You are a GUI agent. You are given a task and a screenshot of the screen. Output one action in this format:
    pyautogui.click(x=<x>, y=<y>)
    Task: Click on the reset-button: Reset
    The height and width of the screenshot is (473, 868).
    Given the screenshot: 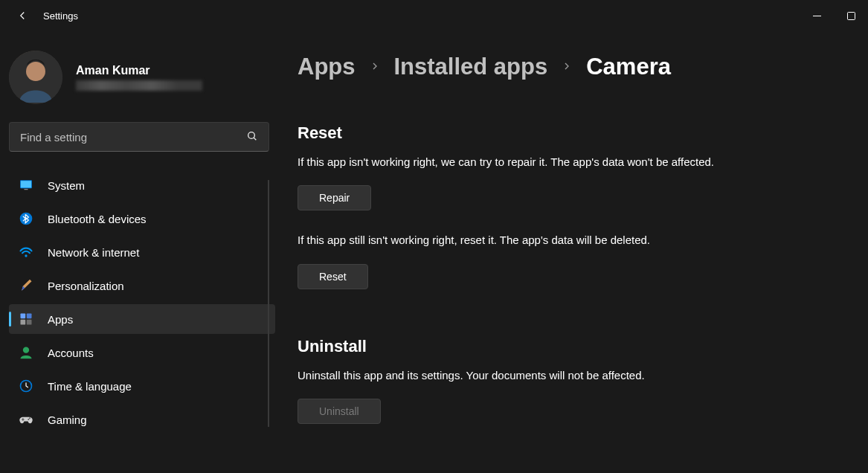 What is the action you would take?
    pyautogui.click(x=333, y=277)
    